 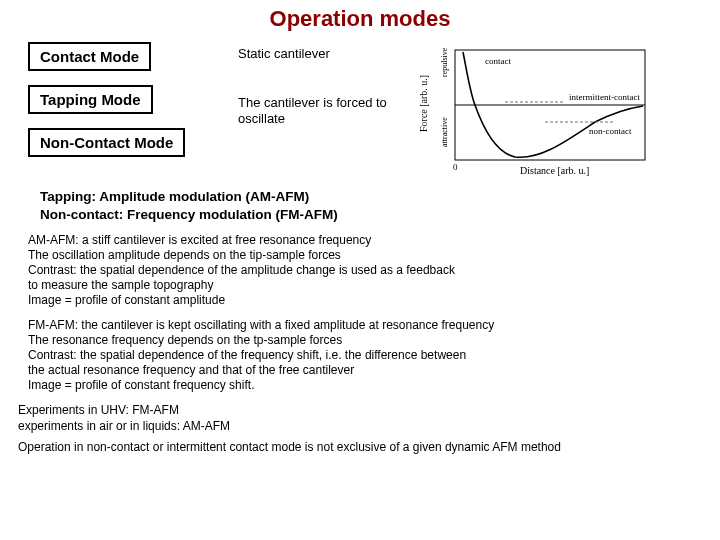 I want to click on am-afm-block: AM-AFM: a stiff cantilever is excited at…, so click(x=360, y=270).